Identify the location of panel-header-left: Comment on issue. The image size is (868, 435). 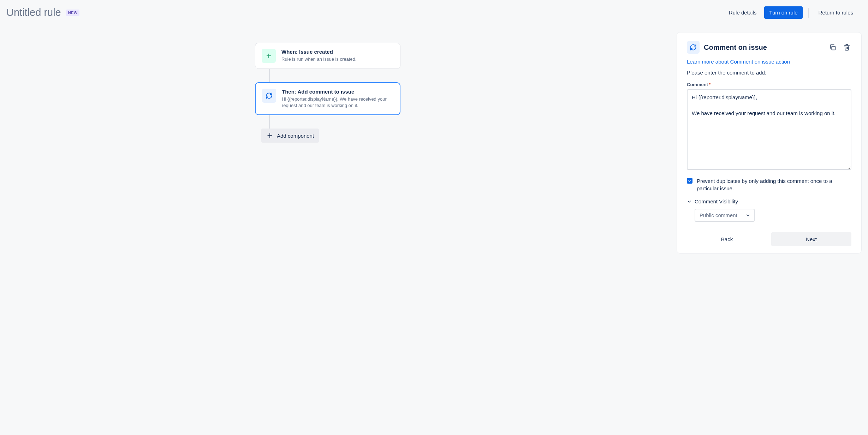
(727, 47).